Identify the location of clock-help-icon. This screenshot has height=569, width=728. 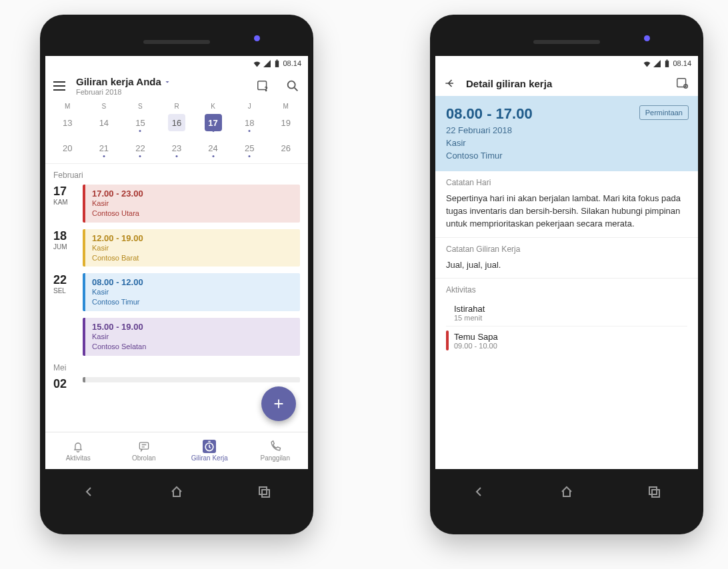
(263, 86).